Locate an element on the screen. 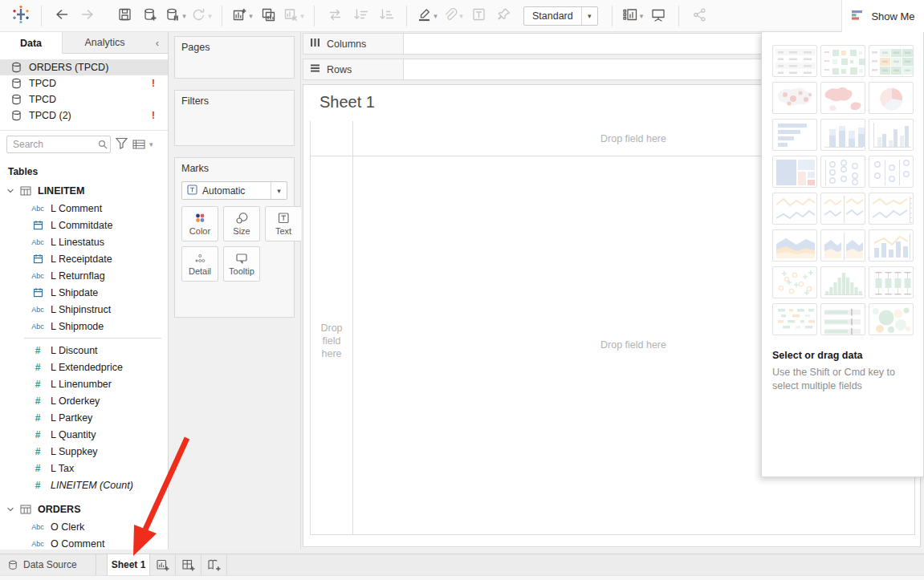 The height and width of the screenshot is (580, 924). field-item: #L Tax is located at coordinates (83, 468).